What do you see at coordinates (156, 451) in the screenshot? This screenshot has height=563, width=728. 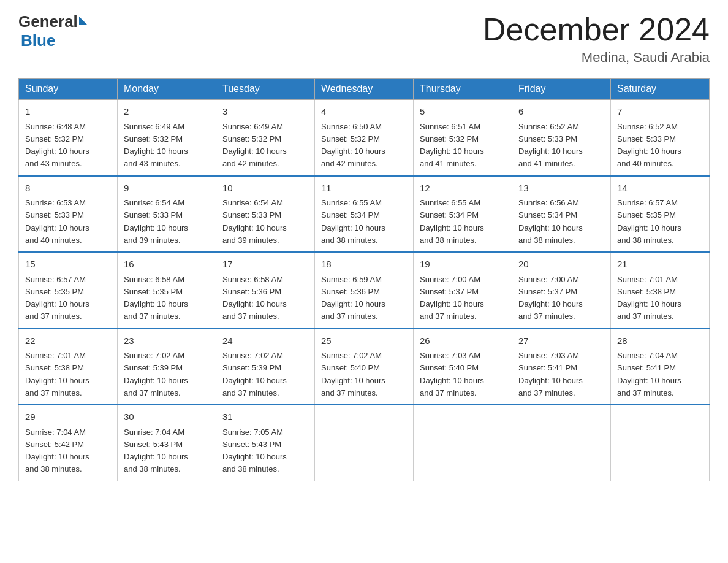 I see `day-info: Sunrise: 7:04 AMSunset: 5:43 PMDaylight:…` at bounding box center [156, 451].